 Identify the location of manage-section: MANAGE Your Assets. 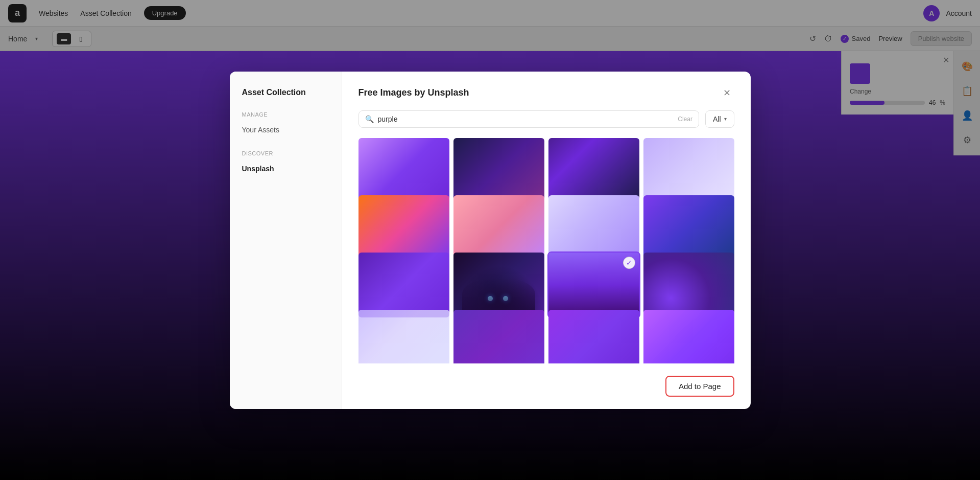
(286, 124).